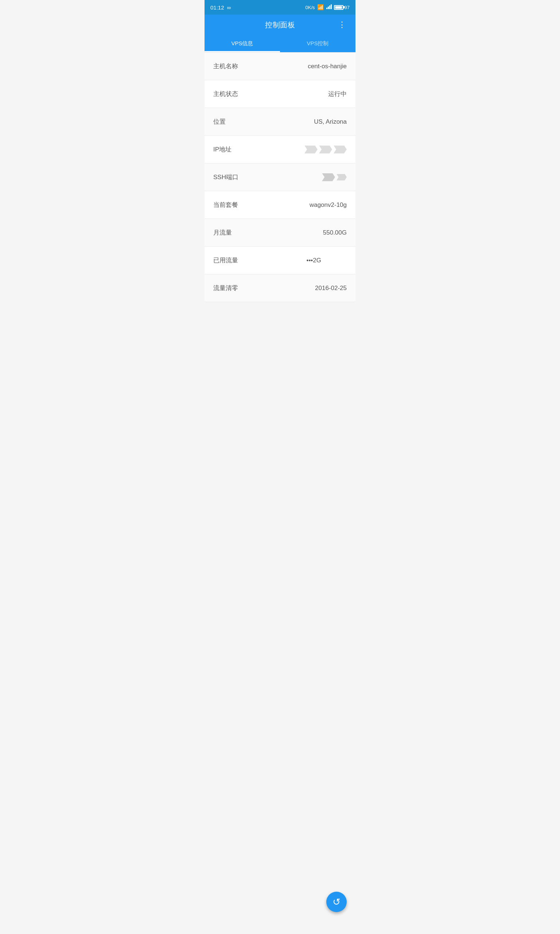 The height and width of the screenshot is (934, 560). What do you see at coordinates (280, 25) in the screenshot?
I see `appbar: 控制面板 ⋮` at bounding box center [280, 25].